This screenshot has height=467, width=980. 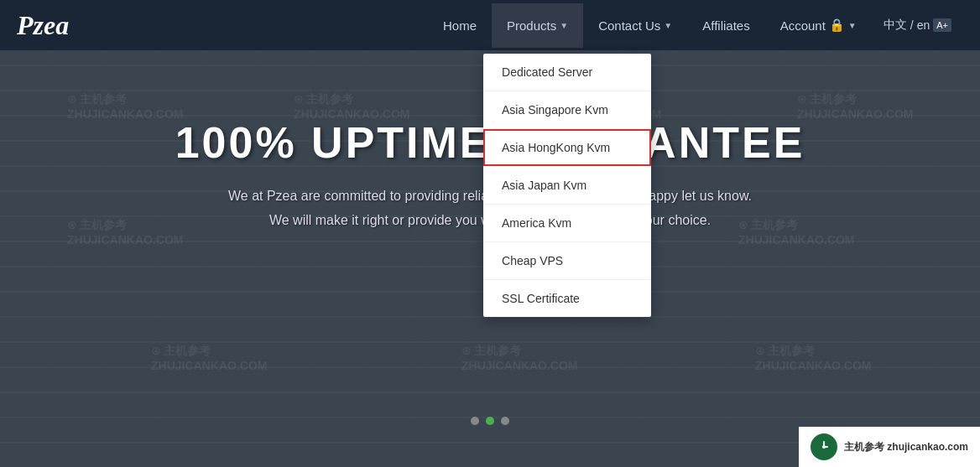 I want to click on dropdown-item-asia-singapore: Asia Singapore Kvm, so click(x=567, y=110).